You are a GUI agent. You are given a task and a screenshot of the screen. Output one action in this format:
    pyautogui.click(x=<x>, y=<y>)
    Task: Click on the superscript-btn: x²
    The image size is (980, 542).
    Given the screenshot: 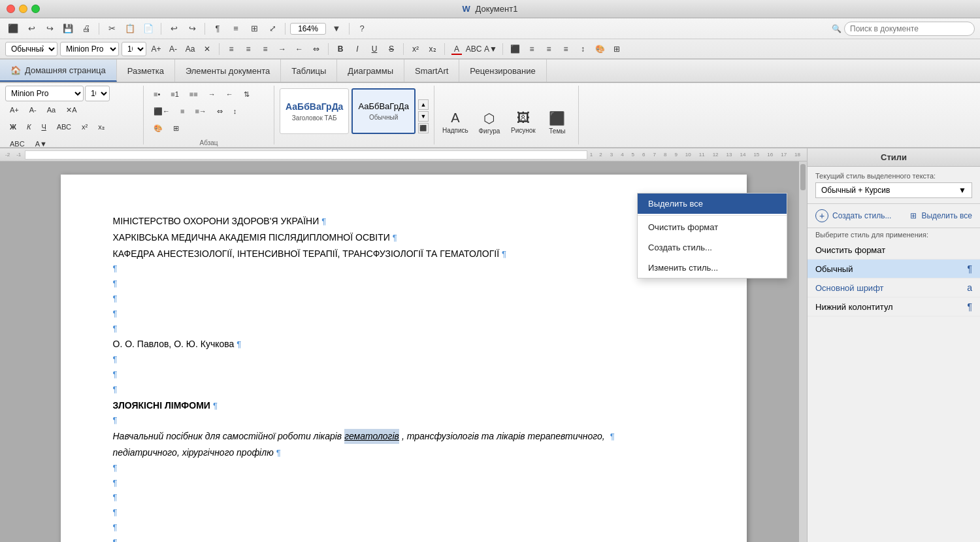 What is the action you would take?
    pyautogui.click(x=416, y=49)
    